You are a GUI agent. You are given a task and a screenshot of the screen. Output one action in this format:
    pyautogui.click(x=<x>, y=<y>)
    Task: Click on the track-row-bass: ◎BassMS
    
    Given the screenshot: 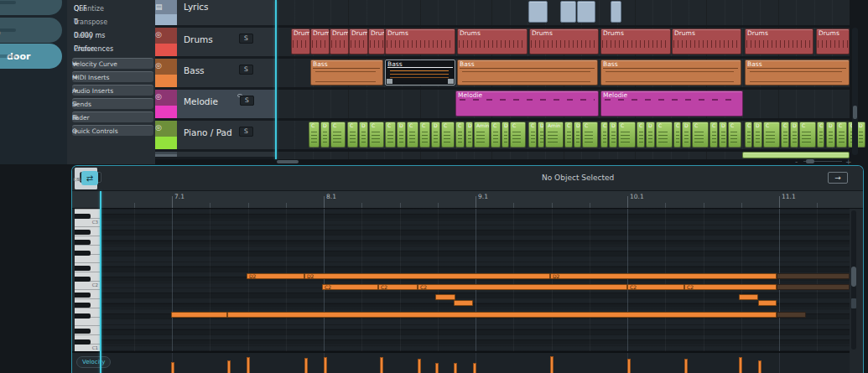 What is the action you would take?
    pyautogui.click(x=215, y=74)
    